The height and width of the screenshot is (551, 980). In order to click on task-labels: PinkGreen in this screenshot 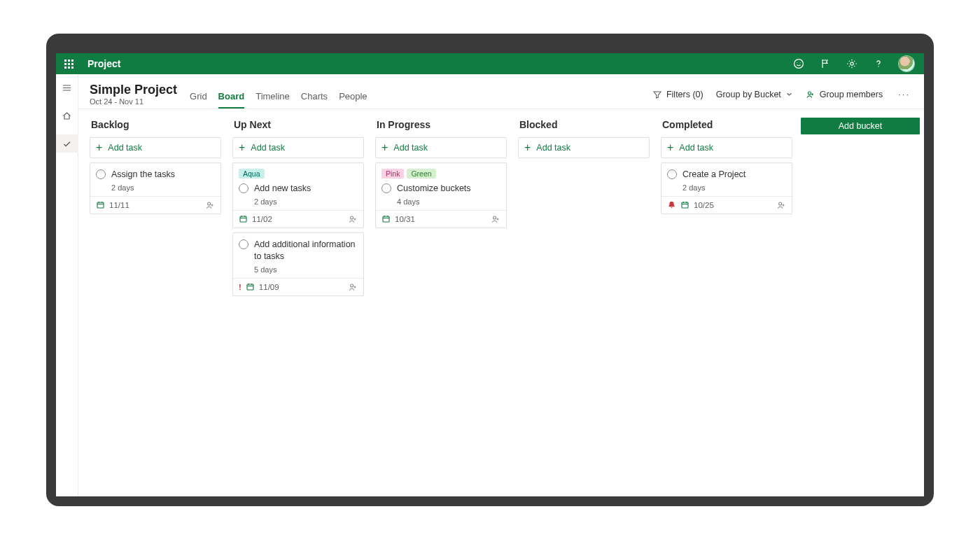, I will do `click(441, 174)`.